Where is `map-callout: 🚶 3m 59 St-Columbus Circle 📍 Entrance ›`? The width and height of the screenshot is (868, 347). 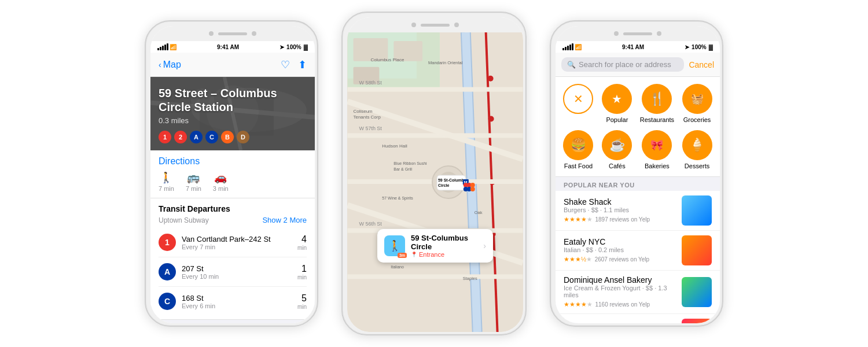 map-callout: 🚶 3m 59 St-Columbus Circle 📍 Entrance › is located at coordinates (435, 246).